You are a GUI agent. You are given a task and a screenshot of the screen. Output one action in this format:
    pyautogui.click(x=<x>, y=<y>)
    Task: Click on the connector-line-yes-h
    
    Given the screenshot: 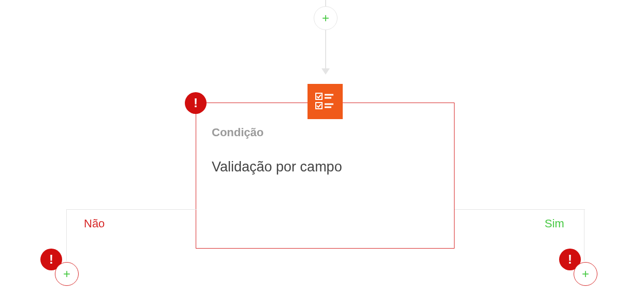 What is the action you would take?
    pyautogui.click(x=520, y=209)
    